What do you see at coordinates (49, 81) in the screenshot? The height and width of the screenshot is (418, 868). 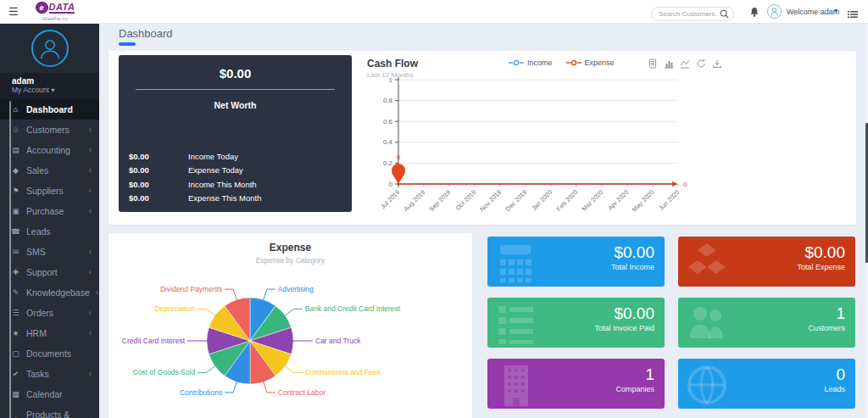 I see `account-user-name: adam` at bounding box center [49, 81].